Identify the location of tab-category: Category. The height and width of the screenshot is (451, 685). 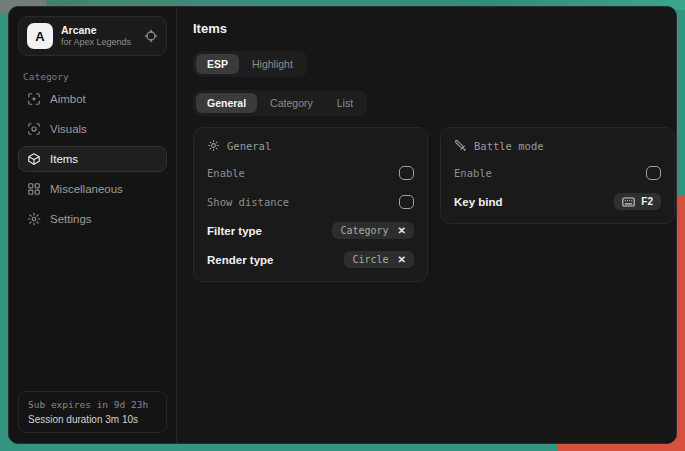
(292, 103).